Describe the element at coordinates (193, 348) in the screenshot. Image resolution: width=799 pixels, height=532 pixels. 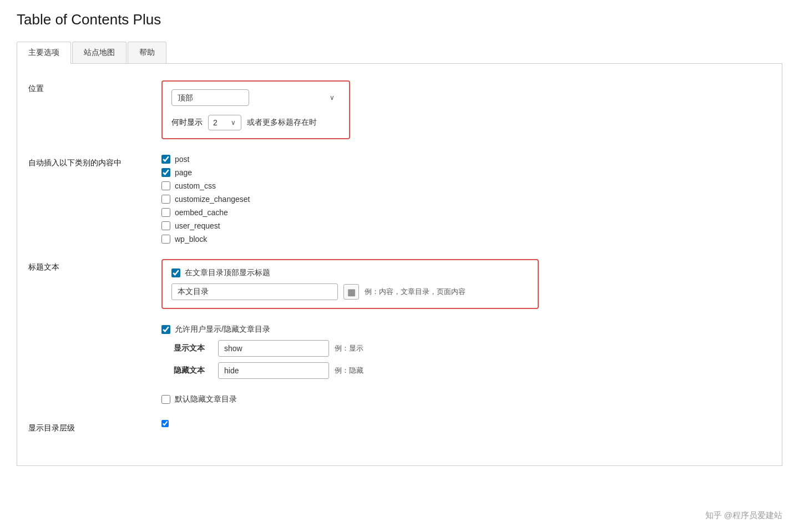
I see `show-text-label: 显示文本` at that location.